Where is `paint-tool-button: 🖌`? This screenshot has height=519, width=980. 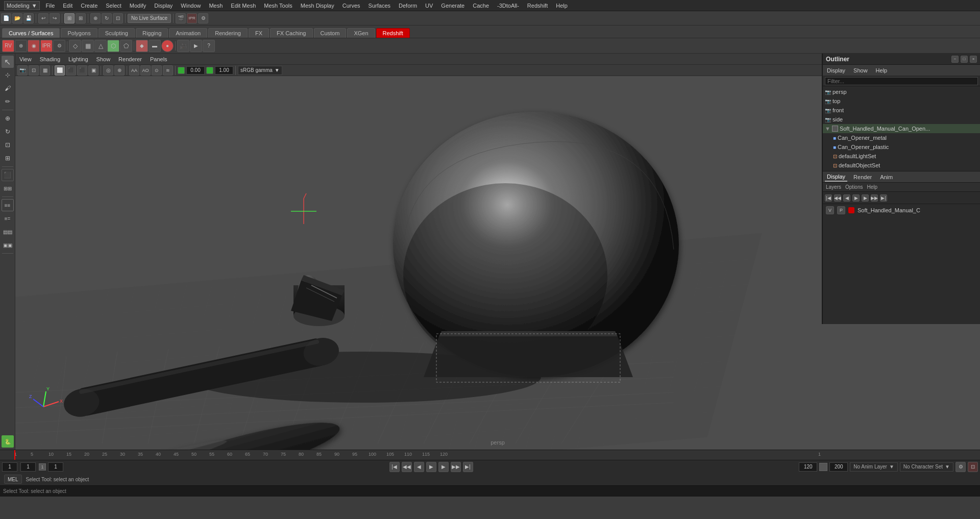 paint-tool-button: 🖌 is located at coordinates (8, 88).